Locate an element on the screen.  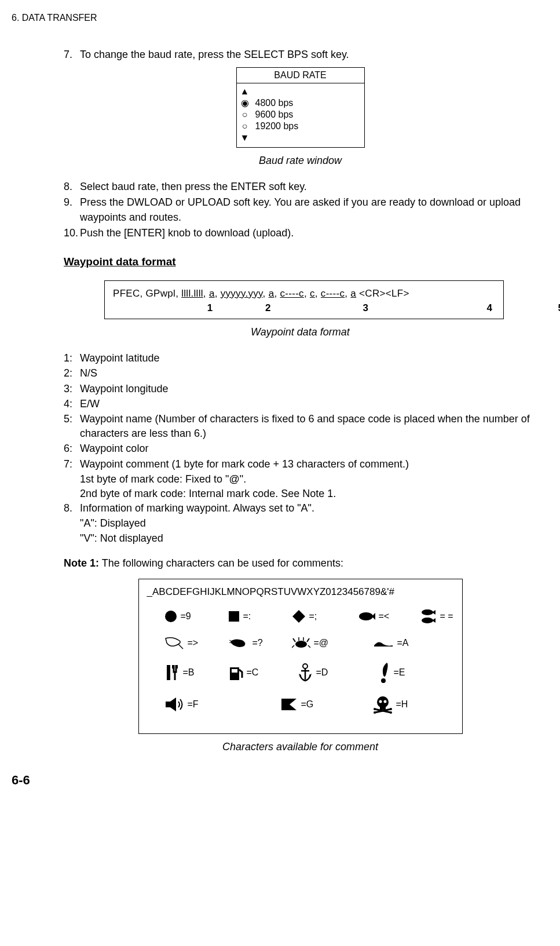
step-num: 7. is located at coordinates (72, 54).